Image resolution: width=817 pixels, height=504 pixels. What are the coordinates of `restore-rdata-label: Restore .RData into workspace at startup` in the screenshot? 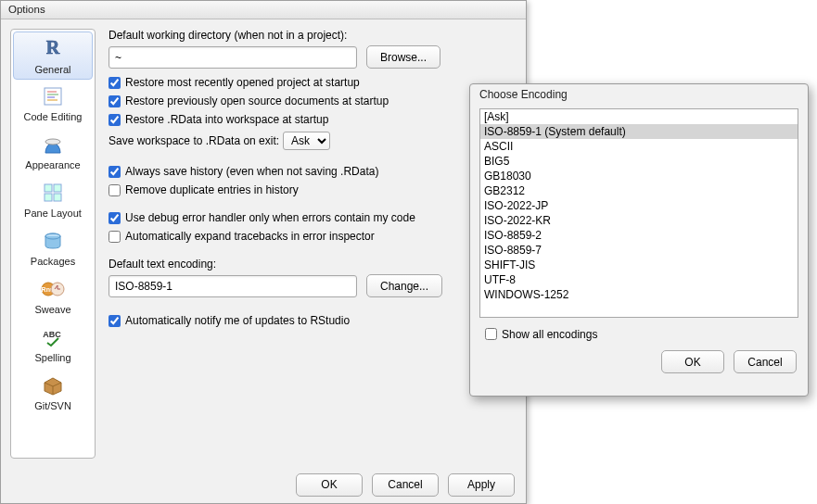 It's located at (226, 120).